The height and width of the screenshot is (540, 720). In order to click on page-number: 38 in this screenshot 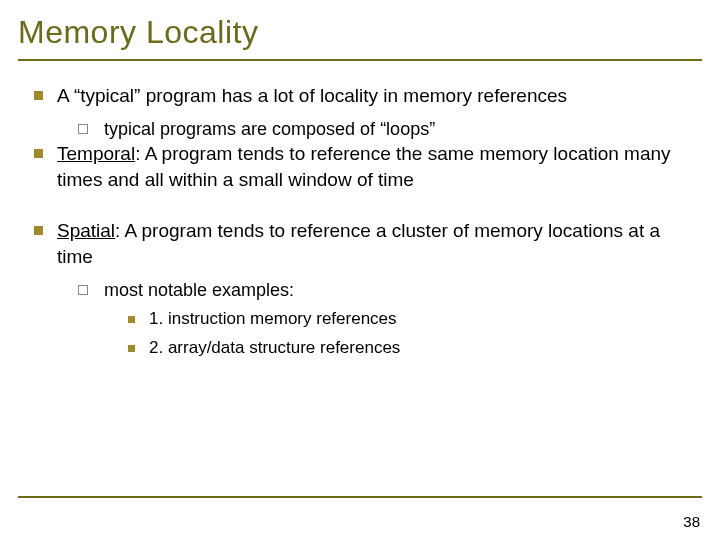, I will do `click(692, 522)`.